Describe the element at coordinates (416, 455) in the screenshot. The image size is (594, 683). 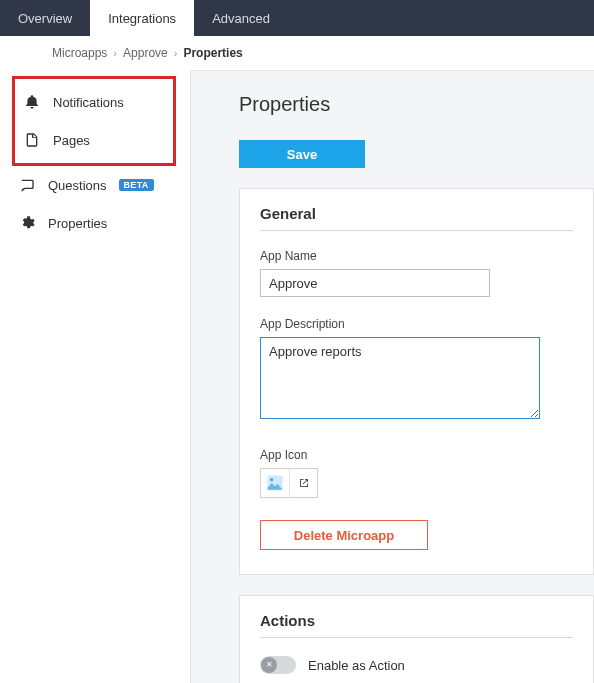
I see `app-icon-label: App Icon` at that location.